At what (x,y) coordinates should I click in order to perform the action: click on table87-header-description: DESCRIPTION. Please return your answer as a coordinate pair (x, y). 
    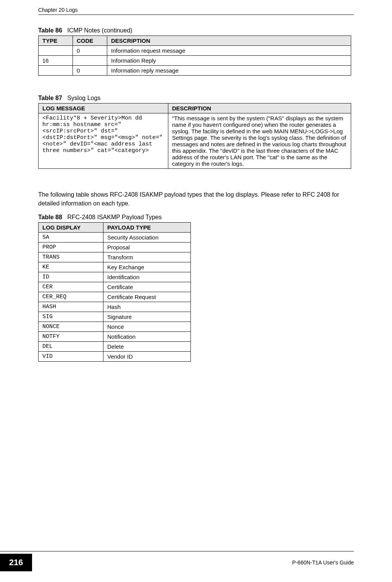
    Looking at the image, I should click on (260, 108).